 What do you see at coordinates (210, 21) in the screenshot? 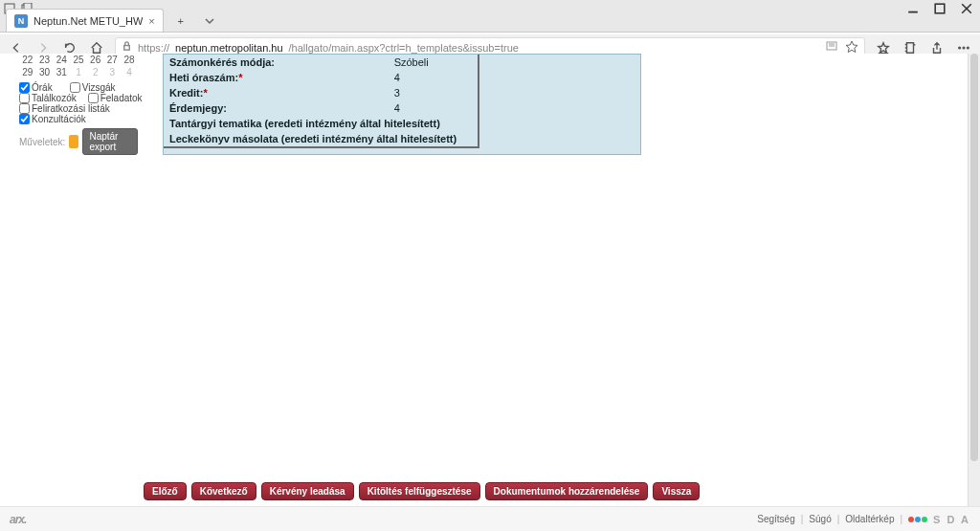
I see `tab-list-button` at bounding box center [210, 21].